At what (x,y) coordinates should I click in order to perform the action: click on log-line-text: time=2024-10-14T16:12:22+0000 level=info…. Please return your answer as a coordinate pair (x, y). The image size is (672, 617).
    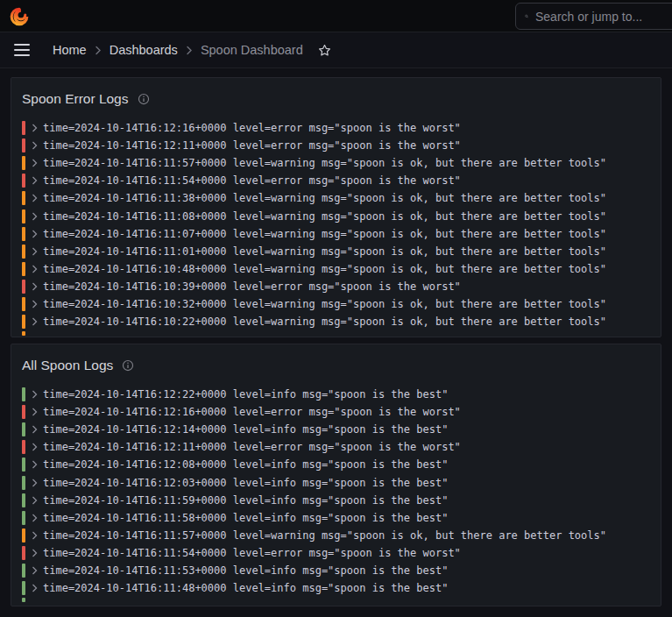
    Looking at the image, I should click on (245, 394).